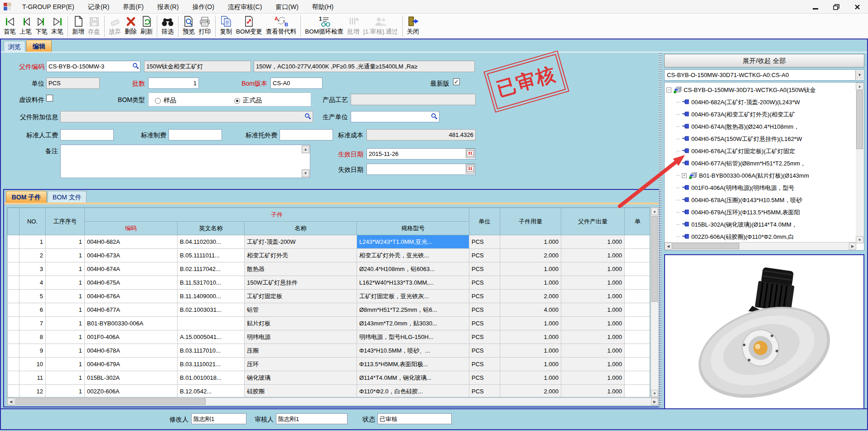  Describe the element at coordinates (413, 310) in the screenshot. I see `cell-spec: Ø8mm*H51*T2.25mm，铝6...` at that location.